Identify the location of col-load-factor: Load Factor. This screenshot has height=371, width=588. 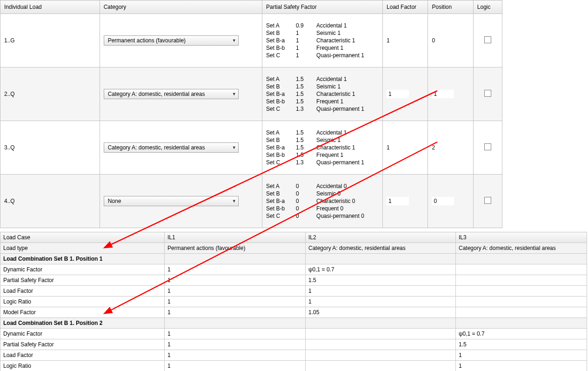
(406, 7).